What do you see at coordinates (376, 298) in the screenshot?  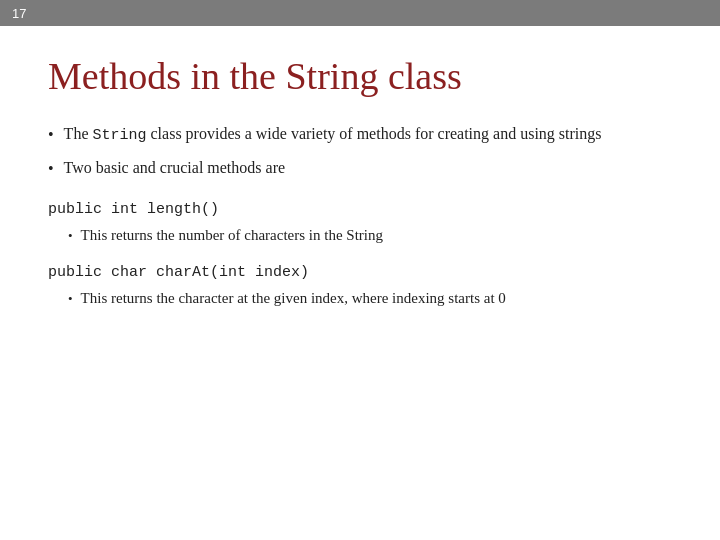 I see `sub-bullet-text-2: This returns the character at the given …` at bounding box center [376, 298].